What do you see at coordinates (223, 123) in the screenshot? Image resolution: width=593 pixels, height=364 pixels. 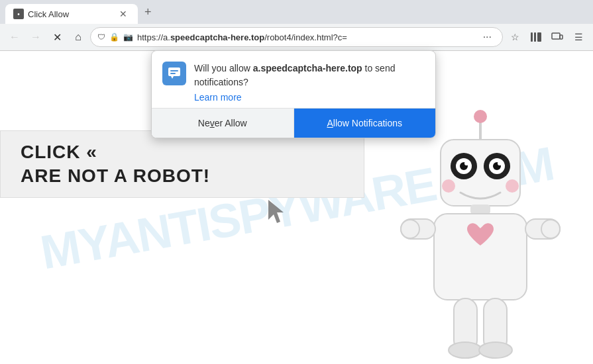 I see `never-allow-button: Never Allow` at bounding box center [223, 123].